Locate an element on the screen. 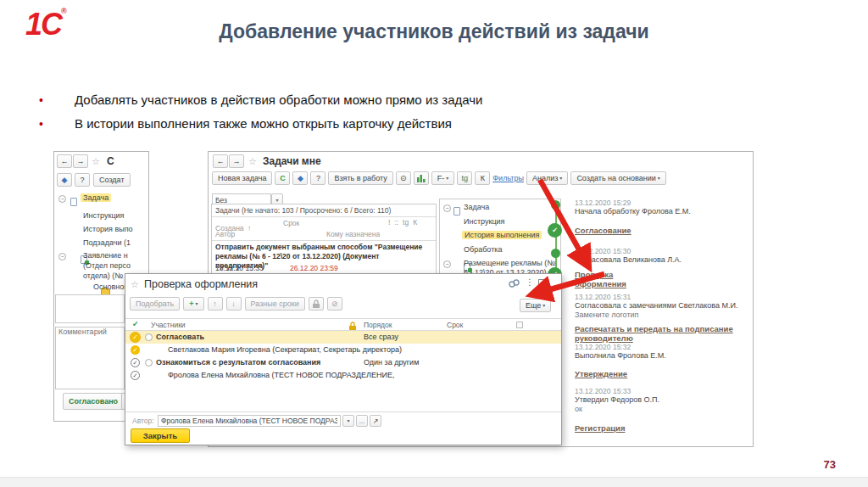 The height and width of the screenshot is (487, 868). tree-item-main-folder: Основной is located at coordinates (110, 287).